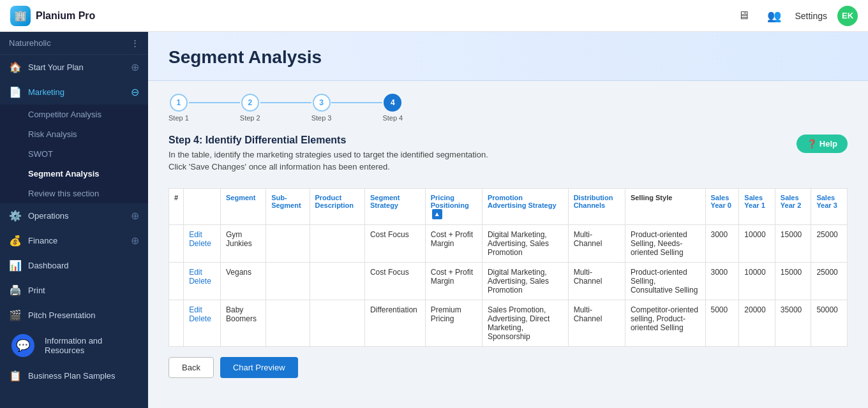  Describe the element at coordinates (74, 376) in the screenshot. I see `sidebar-item-samples: 📋 Business Plan Samples` at that location.